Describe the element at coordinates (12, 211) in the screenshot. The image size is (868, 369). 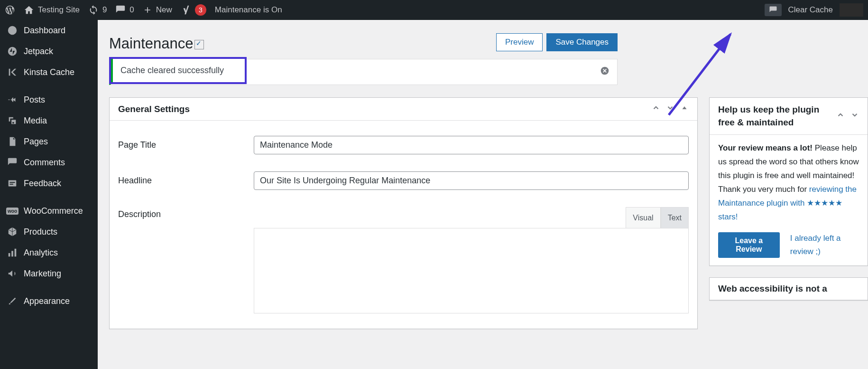
I see `woo-icon: woo` at that location.